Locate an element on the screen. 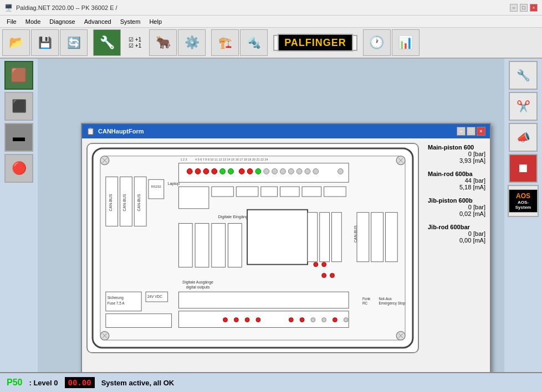  palfinger-text: PALFINGER is located at coordinates (315, 43).